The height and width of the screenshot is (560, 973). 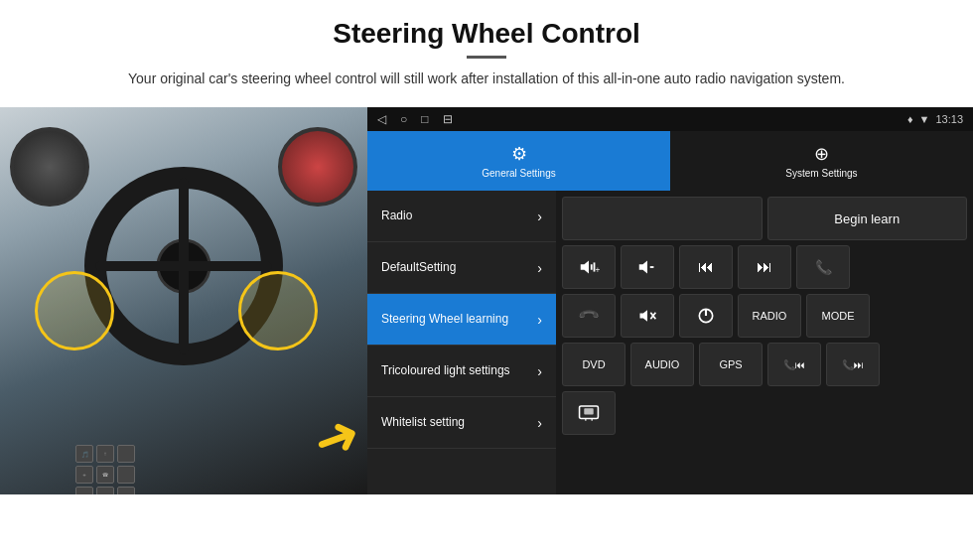 I want to click on right-highlight-circle: 📻 ↑ ◇ ☎ ○ ◇, so click(x=278, y=311).